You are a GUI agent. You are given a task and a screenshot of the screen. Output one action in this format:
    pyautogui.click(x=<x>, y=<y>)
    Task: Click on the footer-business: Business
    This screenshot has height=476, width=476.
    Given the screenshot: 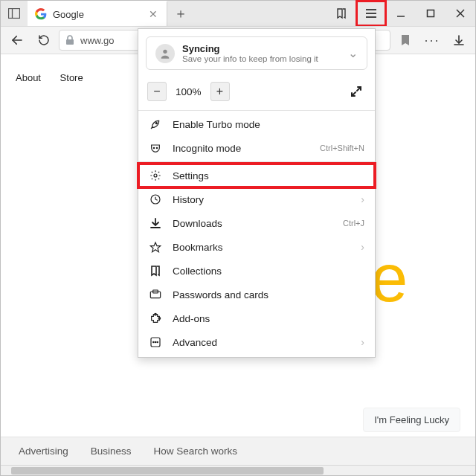 What is the action you would take?
    pyautogui.click(x=112, y=451)
    